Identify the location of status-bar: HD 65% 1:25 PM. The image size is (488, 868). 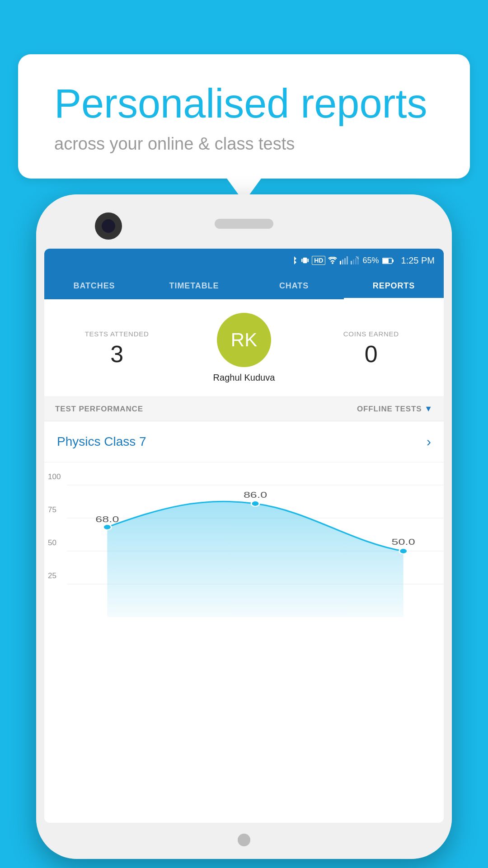
(244, 260).